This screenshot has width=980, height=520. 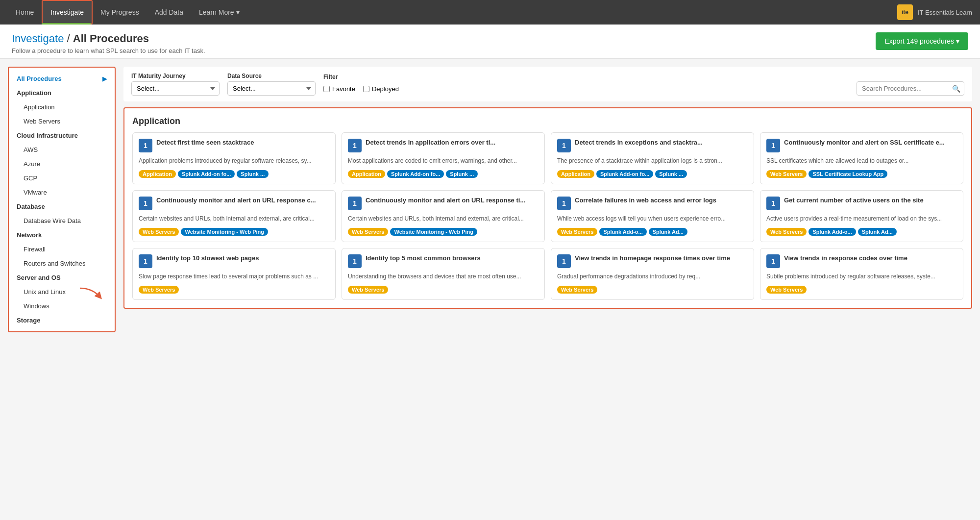 What do you see at coordinates (653, 274) in the screenshot?
I see `procedure-card: 1View trends in homepage response times …` at bounding box center [653, 274].